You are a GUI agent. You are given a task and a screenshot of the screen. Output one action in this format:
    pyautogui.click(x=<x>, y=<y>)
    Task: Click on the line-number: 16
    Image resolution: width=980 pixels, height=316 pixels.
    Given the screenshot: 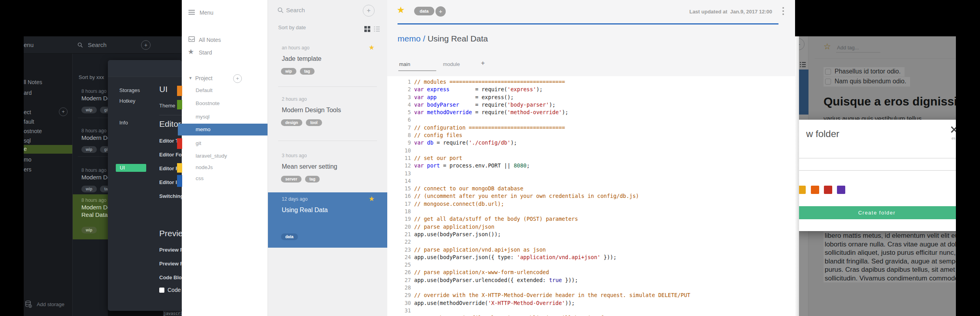 What is the action you would take?
    pyautogui.click(x=404, y=196)
    